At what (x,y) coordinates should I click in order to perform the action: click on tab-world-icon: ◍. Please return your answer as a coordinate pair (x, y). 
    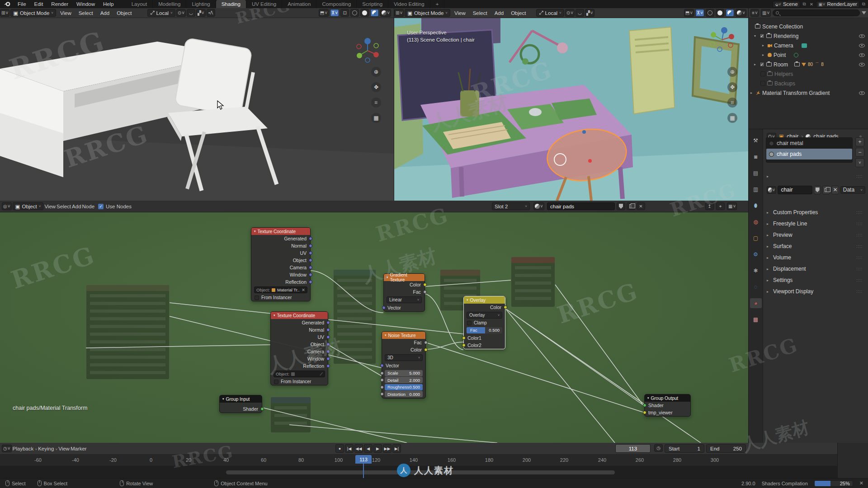
    Looking at the image, I should click on (756, 222).